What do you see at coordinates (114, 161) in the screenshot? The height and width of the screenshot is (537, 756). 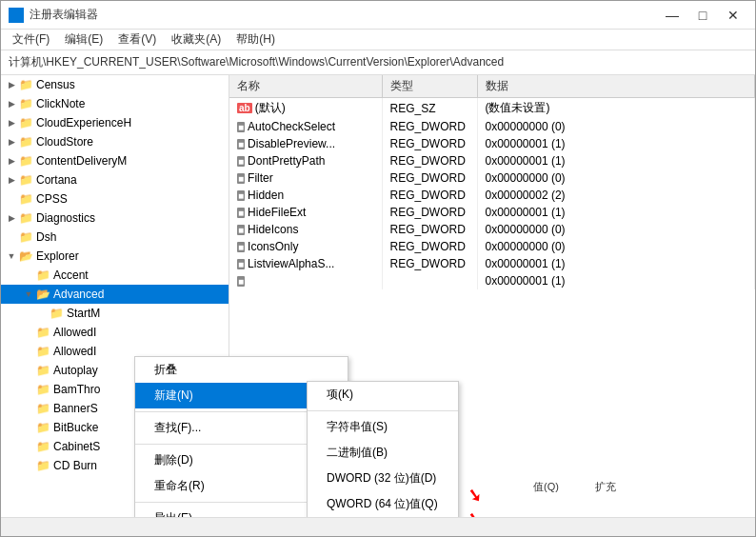 I see `tree-item-contentdelivery: ▶ 📁 ContentDeliveryM` at bounding box center [114, 161].